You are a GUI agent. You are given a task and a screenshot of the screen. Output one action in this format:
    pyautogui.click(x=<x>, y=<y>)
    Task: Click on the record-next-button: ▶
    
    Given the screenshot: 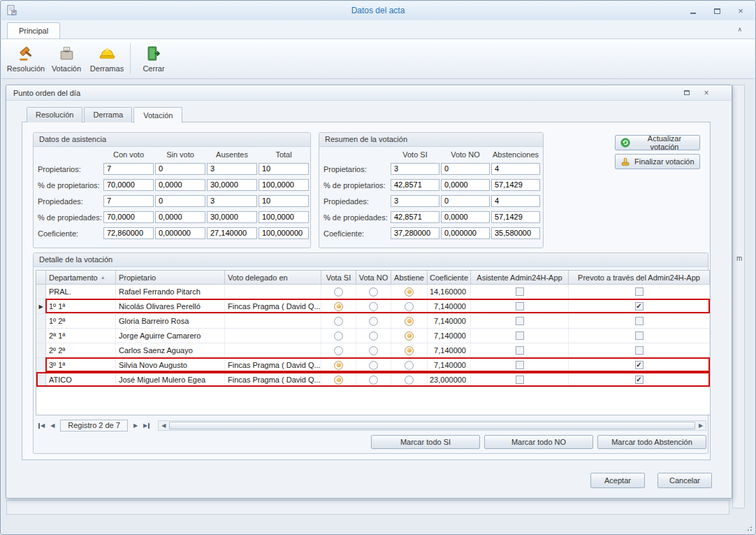 What is the action you would take?
    pyautogui.click(x=136, y=426)
    